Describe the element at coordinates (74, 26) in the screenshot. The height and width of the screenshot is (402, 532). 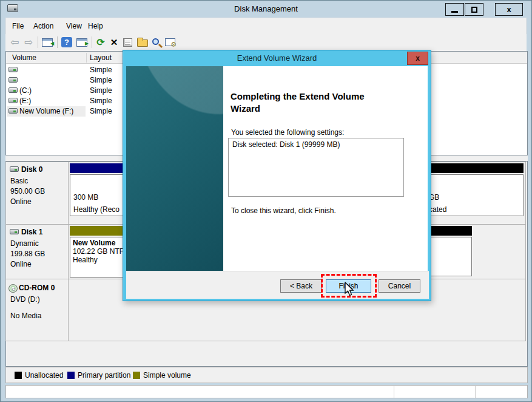
I see `menu-view: View` at that location.